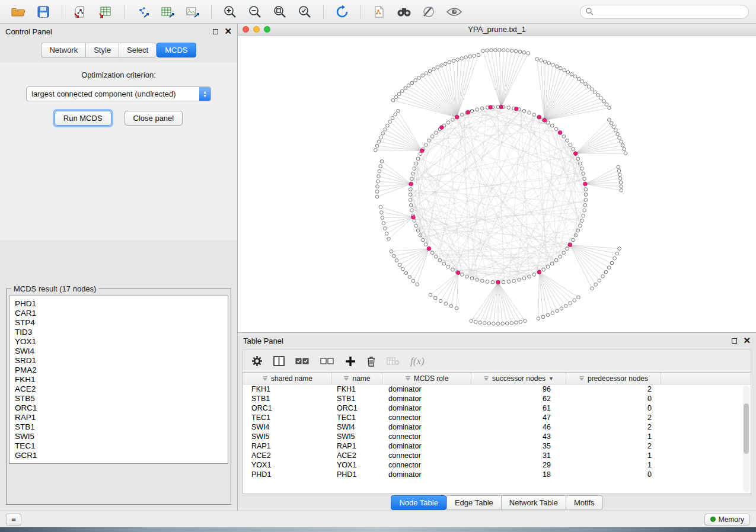 The width and height of the screenshot is (756, 532). I want to click on optimization-criterion-label: Optimization criterion:, so click(119, 75).